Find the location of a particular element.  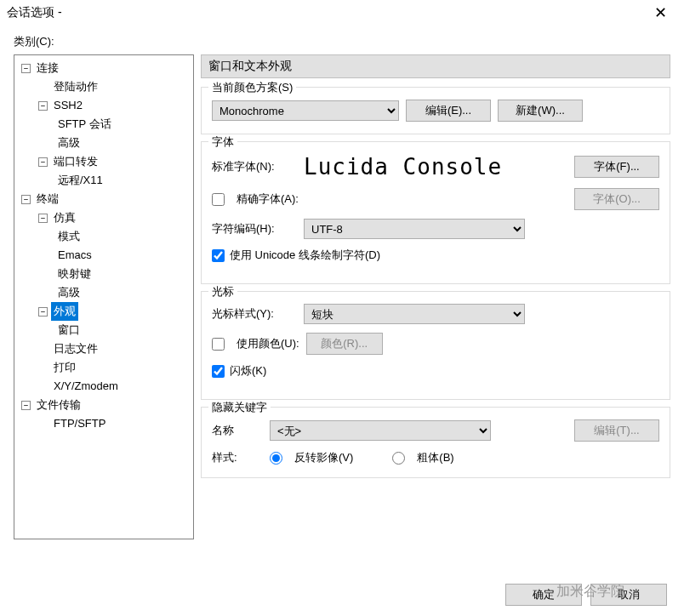

tree-sftp: SFTP 会话 is located at coordinates (85, 124).